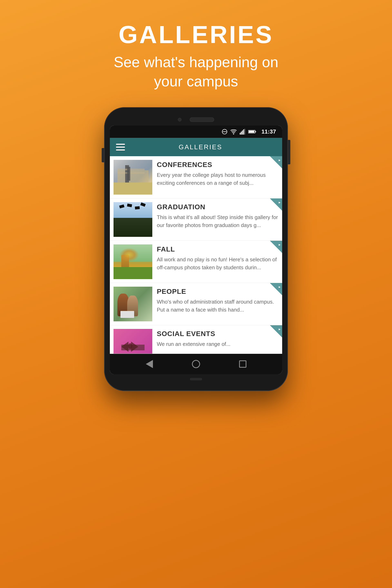  Describe the element at coordinates (218, 249) in the screenshot. I see `fall-title: FALL` at that location.